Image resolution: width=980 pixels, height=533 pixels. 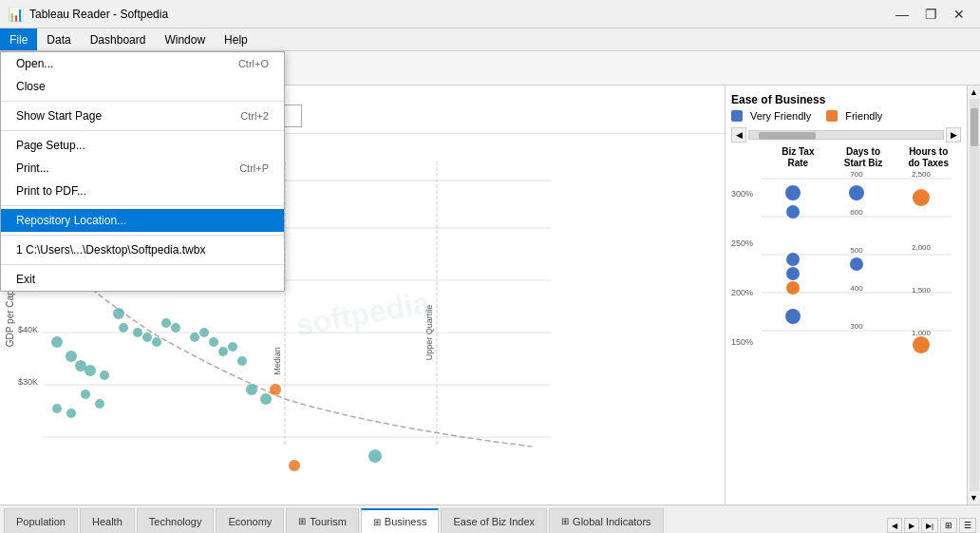 I want to click on tab-prev: ◀, so click(x=895, y=525).